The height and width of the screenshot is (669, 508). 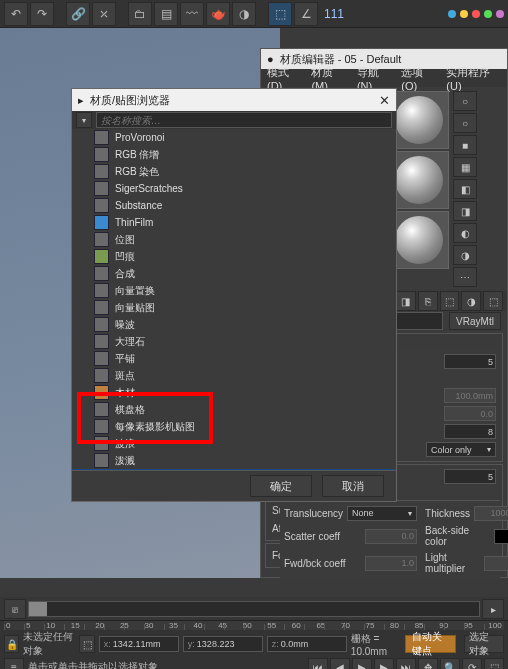 I want to click on coord-z: z:0.0mm, so click(x=307, y=644).